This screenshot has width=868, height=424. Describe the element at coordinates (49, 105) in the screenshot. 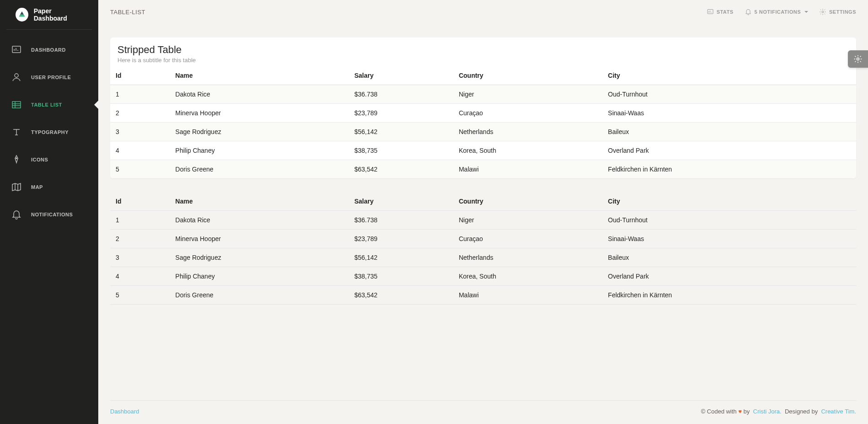

I see `sidebar-item-table-list: TABLE LIST` at that location.